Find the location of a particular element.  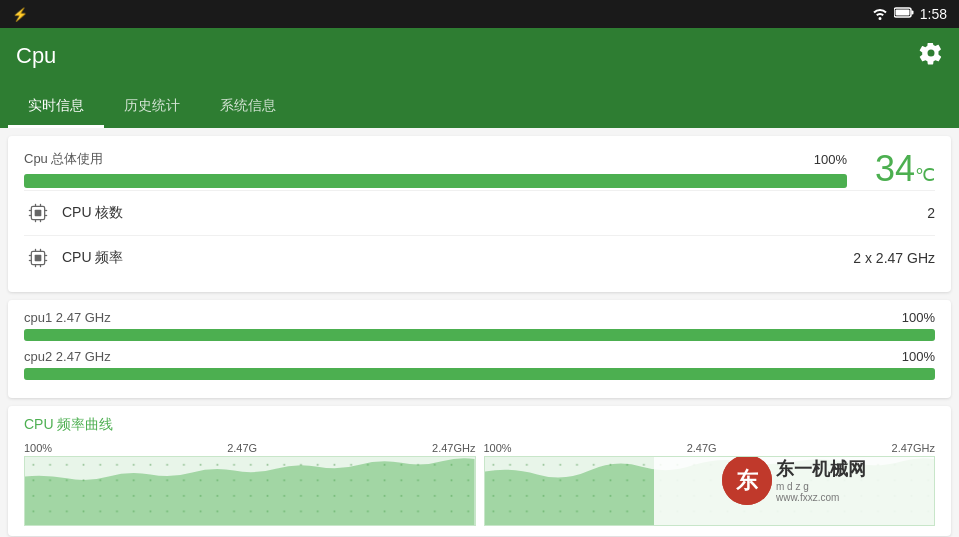

temperature-display: 34 ℃ is located at coordinates (897, 169).